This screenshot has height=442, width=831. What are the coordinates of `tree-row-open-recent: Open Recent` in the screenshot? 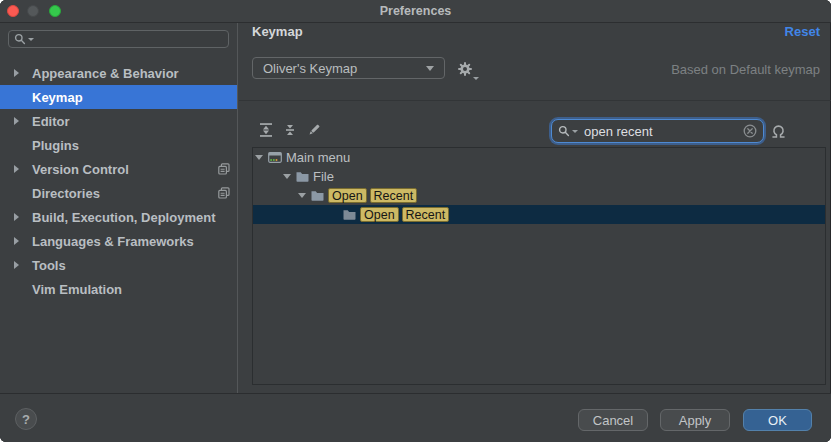 It's located at (539, 196).